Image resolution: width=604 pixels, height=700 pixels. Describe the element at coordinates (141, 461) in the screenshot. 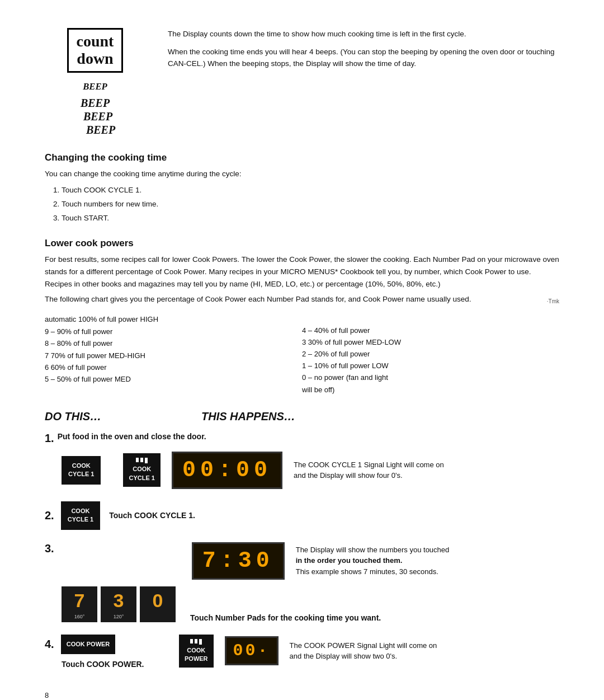

I see `signal-bars` at that location.